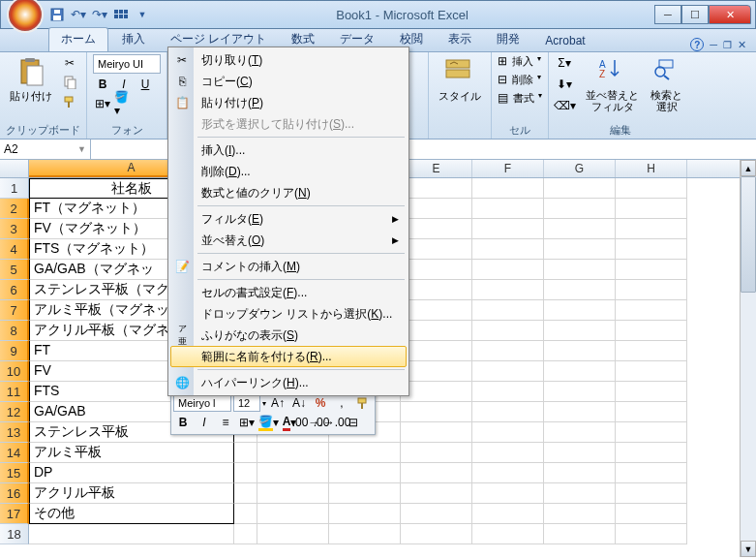 This screenshot has width=756, height=559. I want to click on row-header: 18, so click(15, 535).